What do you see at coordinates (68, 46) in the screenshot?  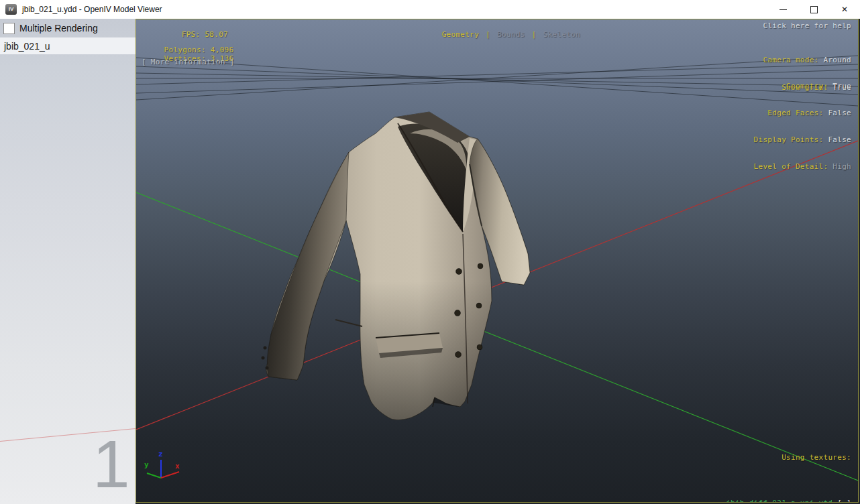 I see `model-list-item: jbib_021_u` at bounding box center [68, 46].